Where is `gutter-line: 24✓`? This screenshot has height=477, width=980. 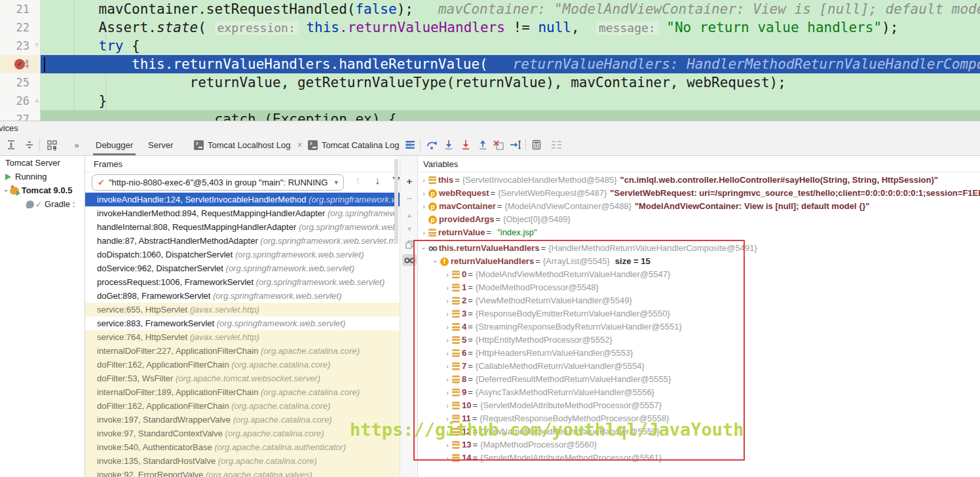 gutter-line: 24✓ is located at coordinates (20, 64).